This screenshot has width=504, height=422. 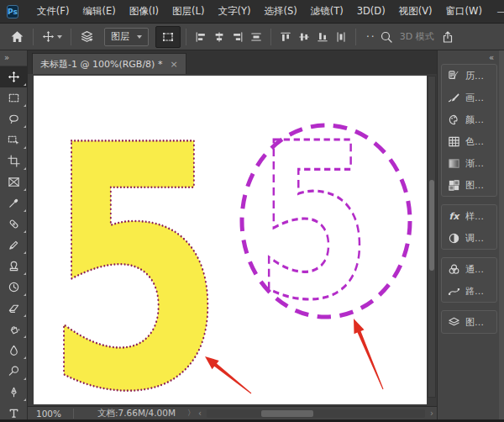 What do you see at coordinates (168, 37) in the screenshot?
I see `show-transform-controls-button` at bounding box center [168, 37].